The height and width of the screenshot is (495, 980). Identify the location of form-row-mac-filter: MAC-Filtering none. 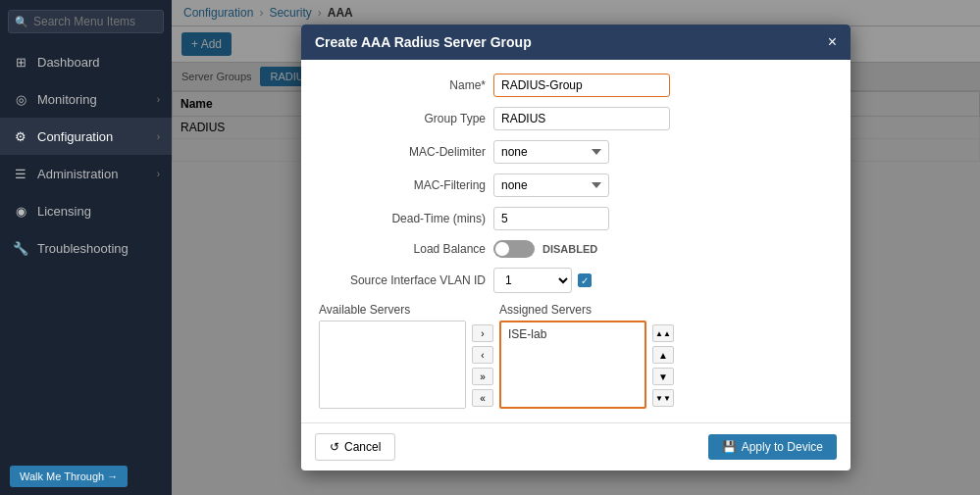
(576, 185).